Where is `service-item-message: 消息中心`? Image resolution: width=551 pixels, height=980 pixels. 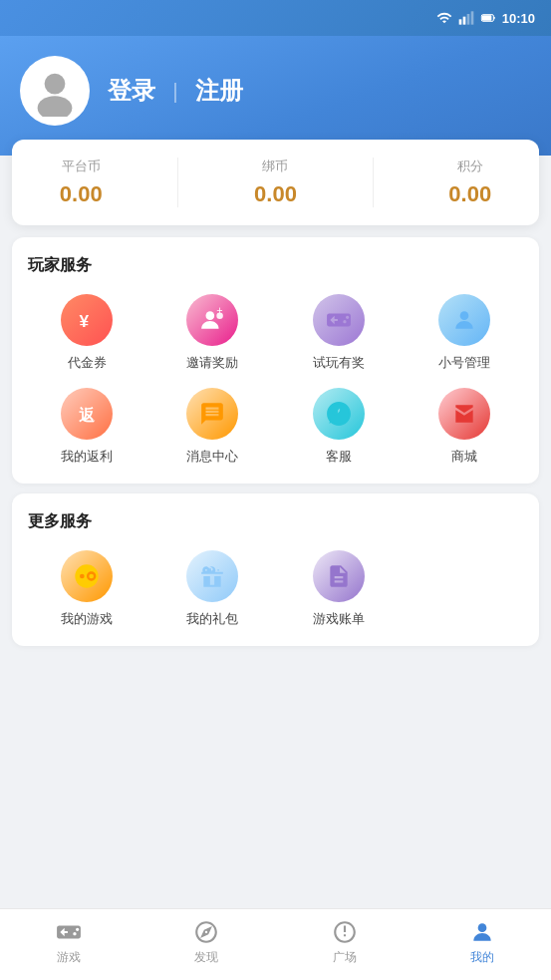
service-item-message: 消息中心 is located at coordinates (212, 427).